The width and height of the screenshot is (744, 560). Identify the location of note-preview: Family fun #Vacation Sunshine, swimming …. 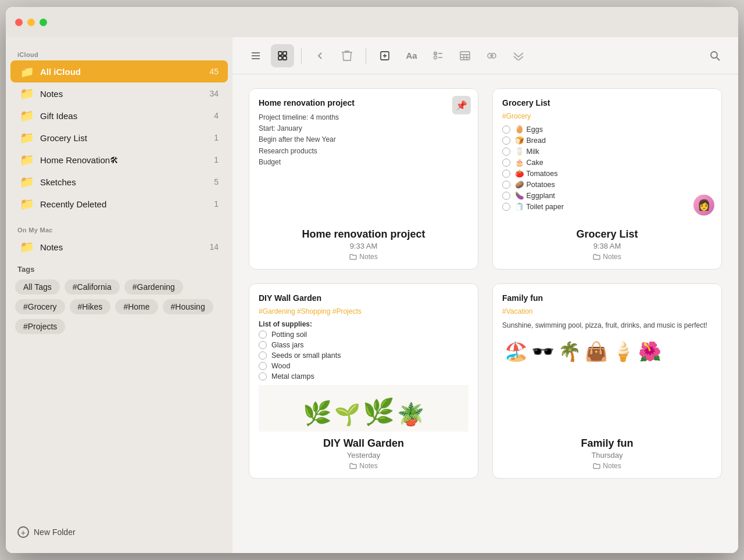
(607, 358).